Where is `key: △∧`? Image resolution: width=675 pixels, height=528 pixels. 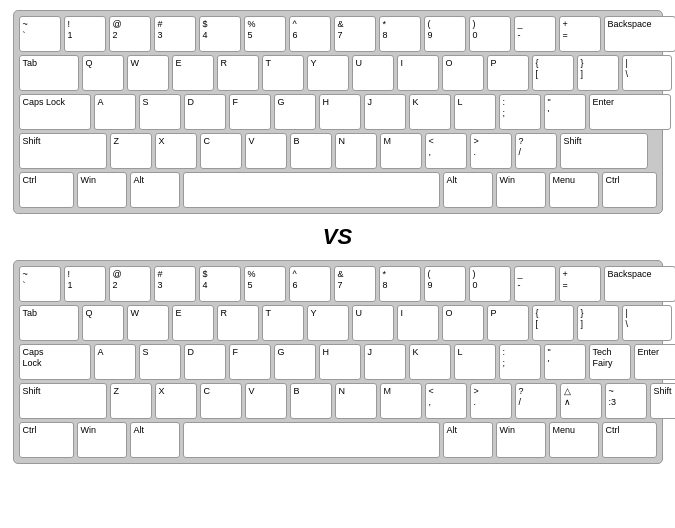 key: △∧ is located at coordinates (581, 401).